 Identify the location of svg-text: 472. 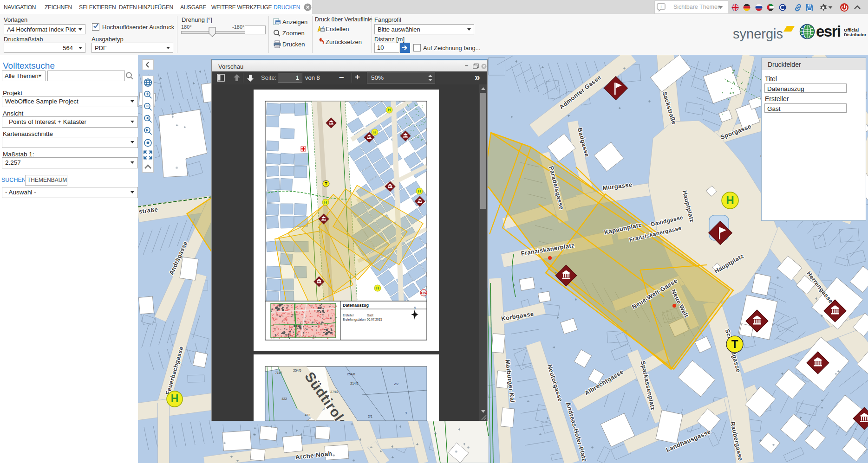
(307, 415).